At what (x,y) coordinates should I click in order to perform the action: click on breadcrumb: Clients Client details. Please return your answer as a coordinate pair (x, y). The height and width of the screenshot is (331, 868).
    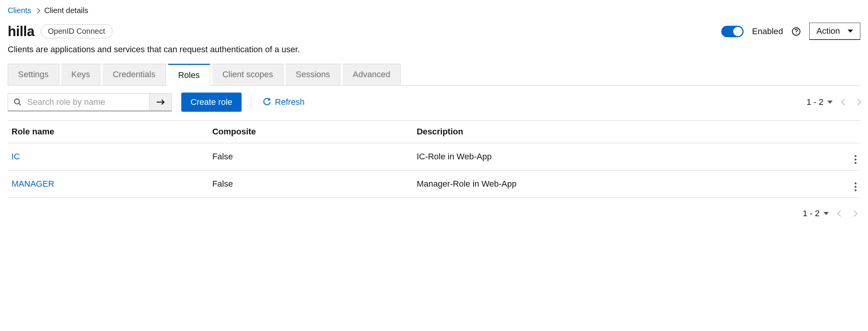
    Looking at the image, I should click on (434, 12).